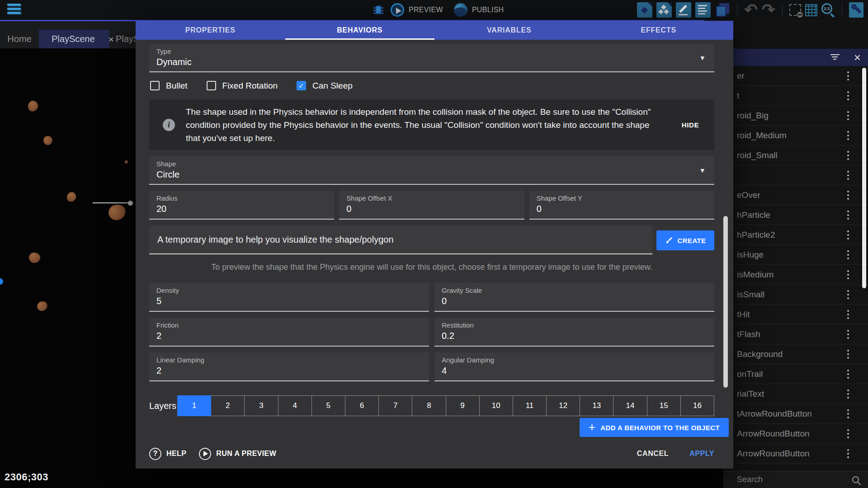 This screenshot has width=868, height=488. What do you see at coordinates (242, 86) in the screenshot?
I see `checkbox-fixed-rotation: Fixed Rotation` at bounding box center [242, 86].